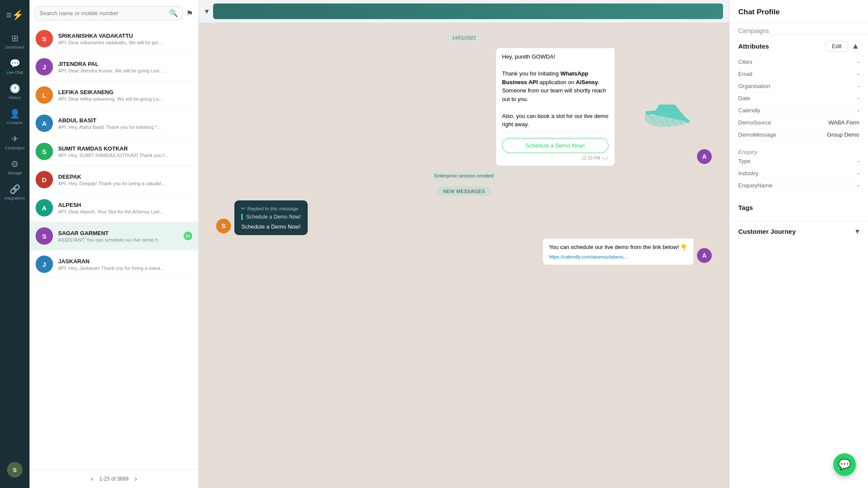 The width and height of the screenshot is (868, 488). What do you see at coordinates (15, 63) in the screenshot?
I see `livechat-icon: 💬` at bounding box center [15, 63].